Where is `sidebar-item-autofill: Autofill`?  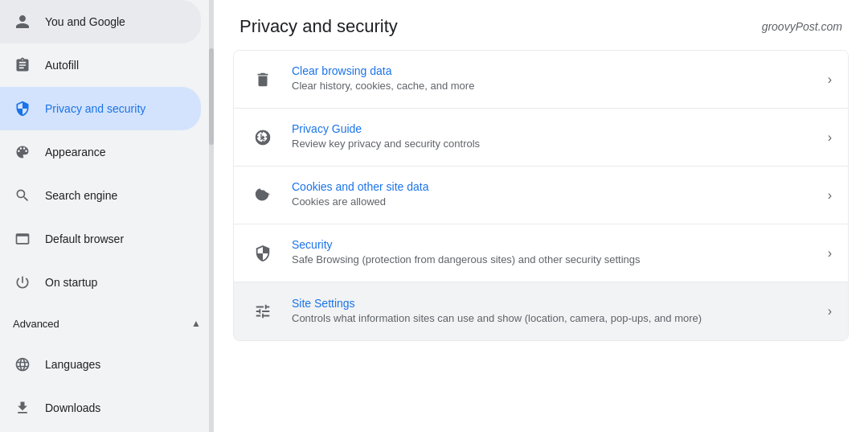
sidebar-item-autofill: Autofill is located at coordinates (100, 65).